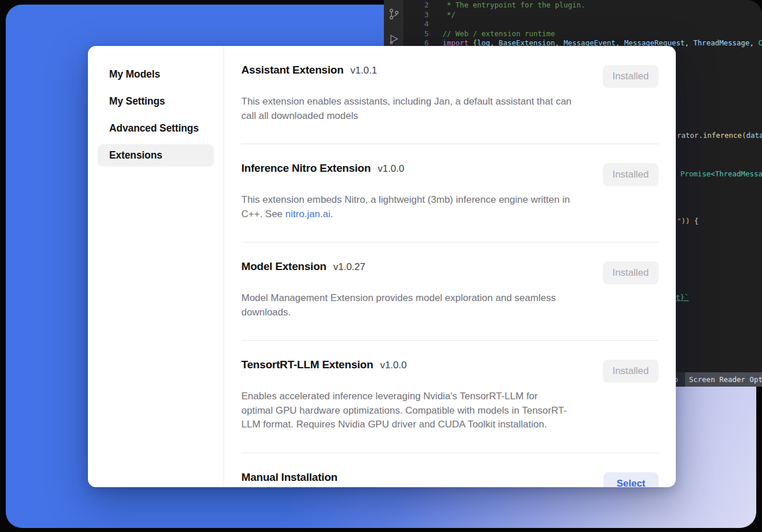 The width and height of the screenshot is (762, 532). Describe the element at coordinates (450, 272) in the screenshot. I see `extension-header: Model Extensionv1.0.27Installed` at that location.